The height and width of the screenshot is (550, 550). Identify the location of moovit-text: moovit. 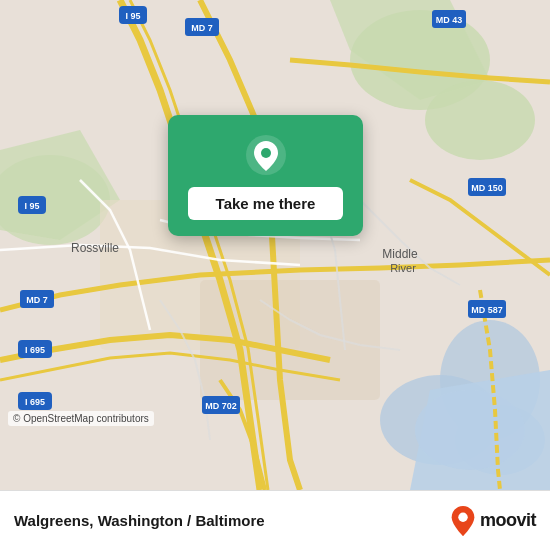
(508, 520).